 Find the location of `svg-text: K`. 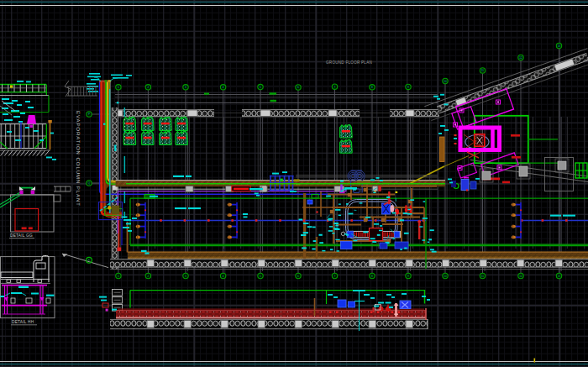

svg-text: K is located at coordinates (89, 260).